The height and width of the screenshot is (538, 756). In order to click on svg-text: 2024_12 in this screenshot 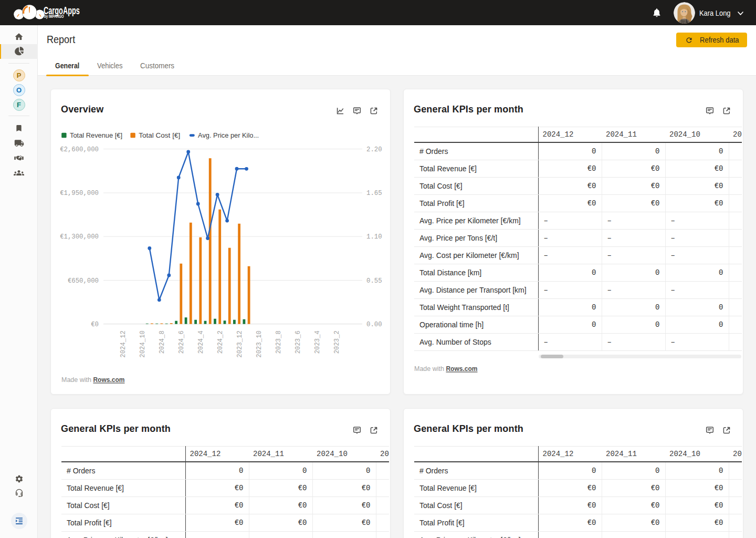, I will do `click(123, 344)`.